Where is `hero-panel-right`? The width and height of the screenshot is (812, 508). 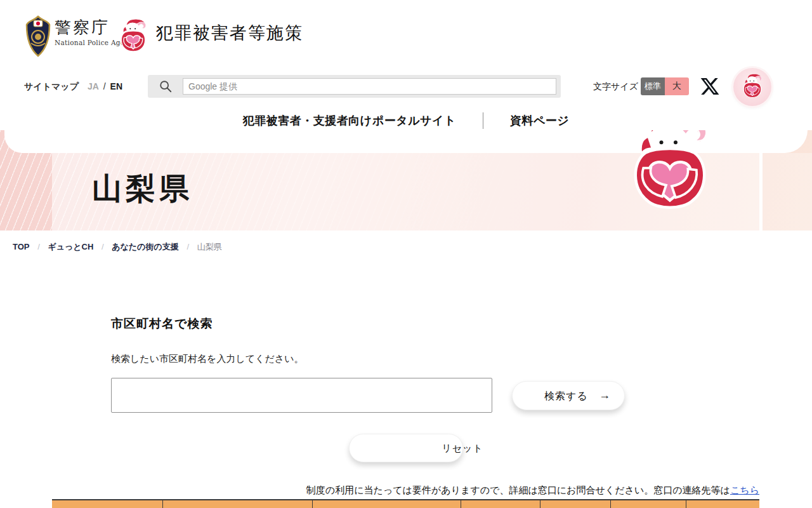 hero-panel-right is located at coordinates (787, 192).